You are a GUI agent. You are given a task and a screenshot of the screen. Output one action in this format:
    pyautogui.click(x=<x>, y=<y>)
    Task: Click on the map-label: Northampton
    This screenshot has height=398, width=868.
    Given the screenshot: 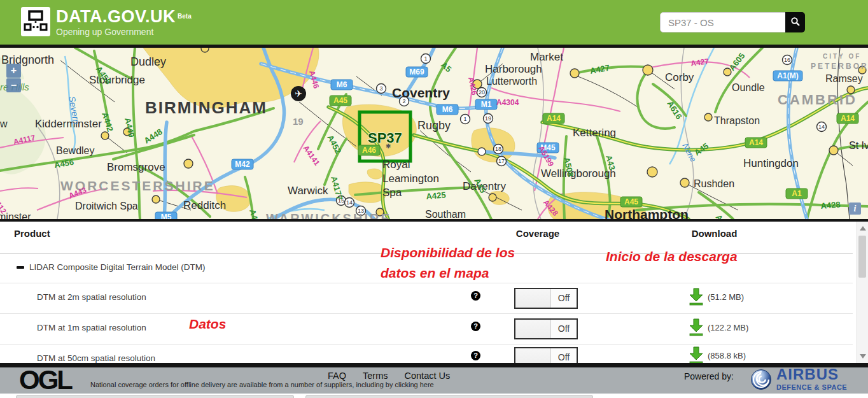 What is the action you would take?
    pyautogui.click(x=647, y=213)
    